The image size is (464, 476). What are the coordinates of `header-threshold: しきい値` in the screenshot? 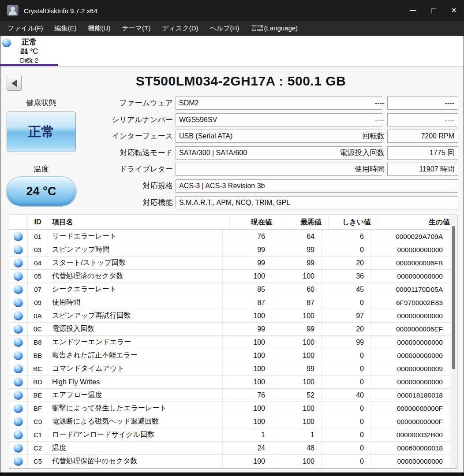 It's located at (353, 222).